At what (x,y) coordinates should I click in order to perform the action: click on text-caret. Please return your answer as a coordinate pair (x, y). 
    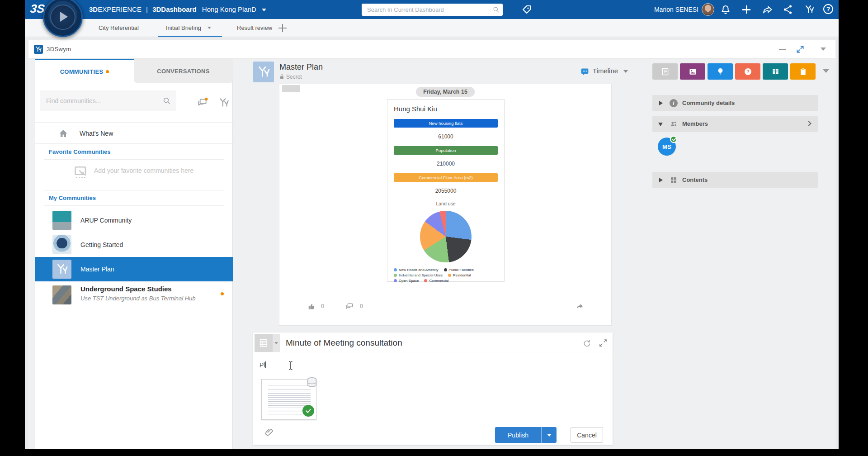
    Looking at the image, I should click on (266, 365).